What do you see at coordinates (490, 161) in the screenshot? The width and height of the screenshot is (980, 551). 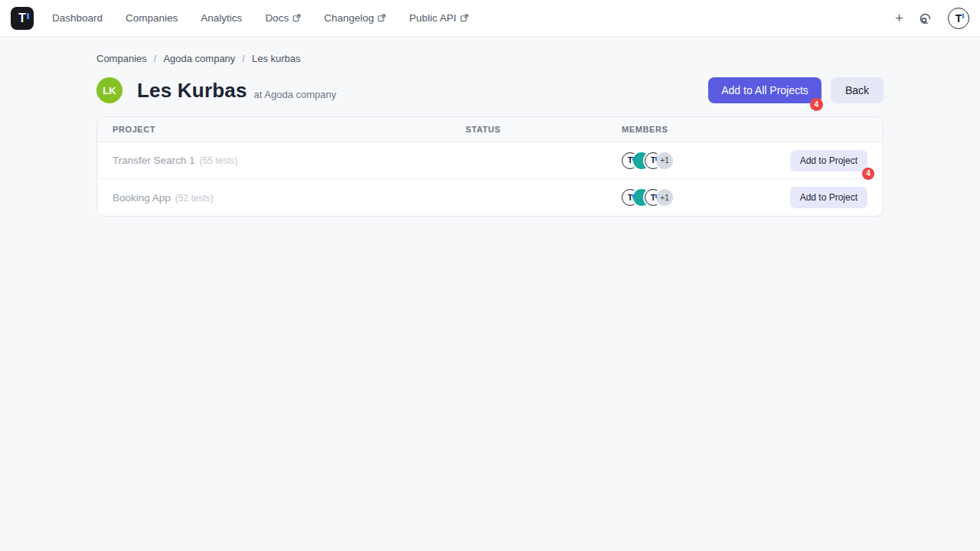 I see `table-row: Transfer Search 1 (55 tests) T T +1 Add …` at bounding box center [490, 161].